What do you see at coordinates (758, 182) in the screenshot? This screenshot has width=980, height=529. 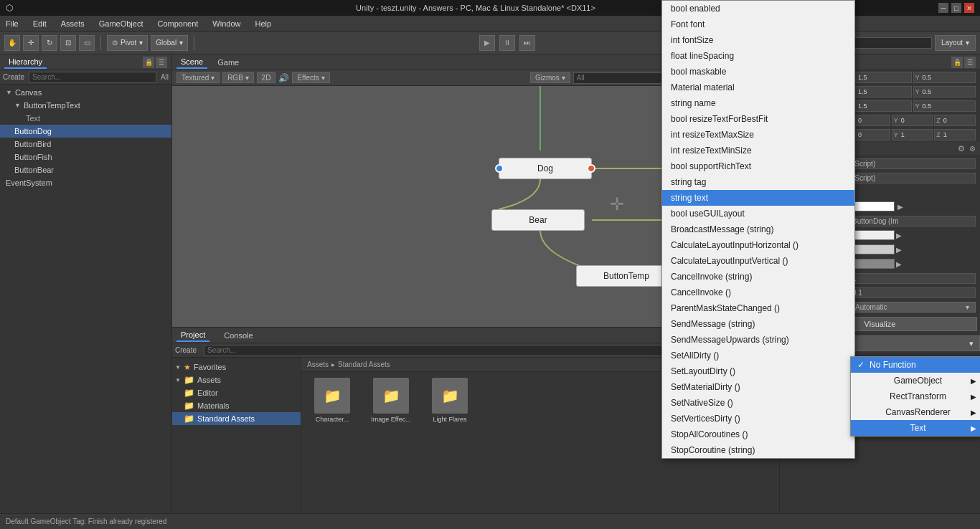 I see `menu-item-string-tag: string tag` at bounding box center [758, 182].